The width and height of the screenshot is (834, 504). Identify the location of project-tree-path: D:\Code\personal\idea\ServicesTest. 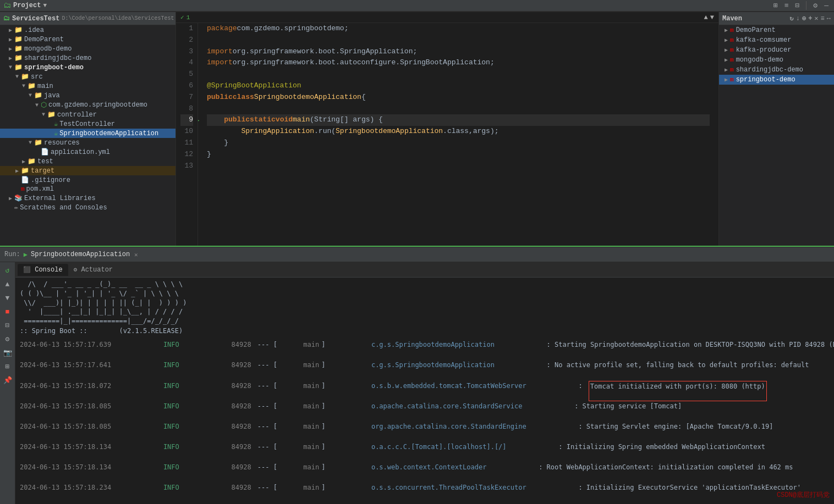
(118, 19).